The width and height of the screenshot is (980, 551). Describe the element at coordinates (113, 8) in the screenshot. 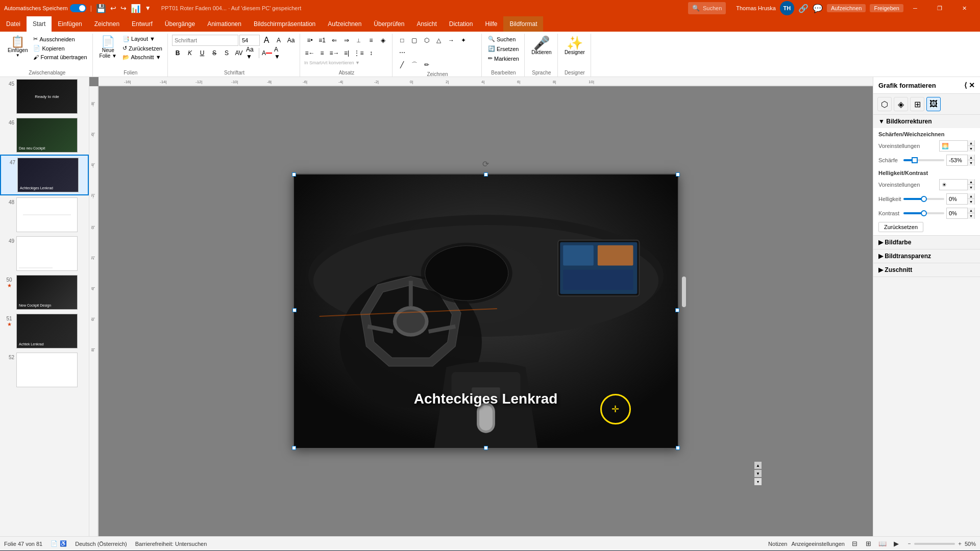

I see `undo-icon: ↩` at that location.